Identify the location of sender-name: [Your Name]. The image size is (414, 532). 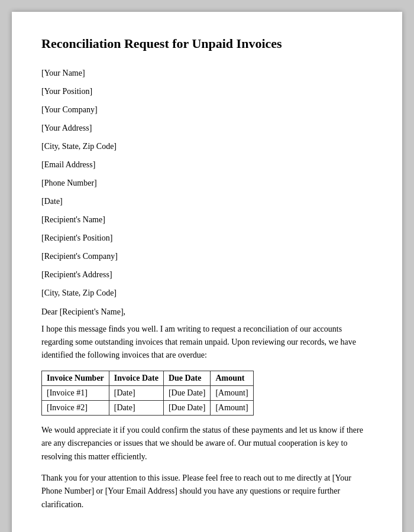
(207, 73).